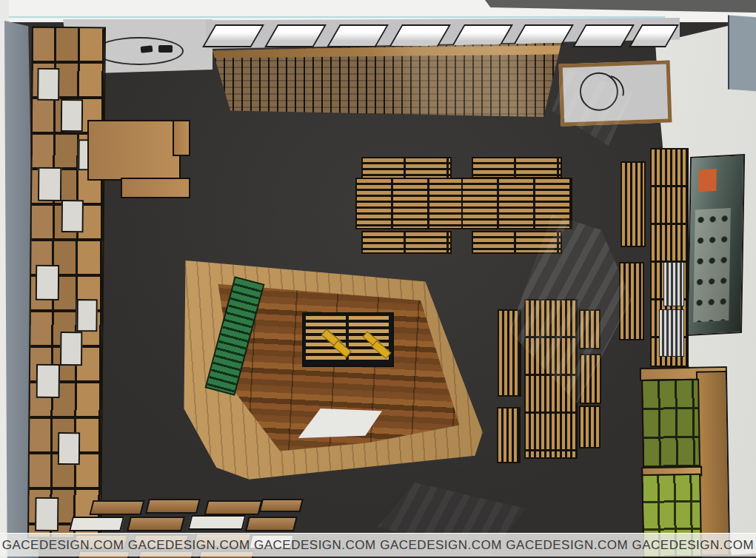 The height and width of the screenshot is (558, 756). Describe the element at coordinates (155, 188) in the screenshot. I see `desk-top-return` at that location.